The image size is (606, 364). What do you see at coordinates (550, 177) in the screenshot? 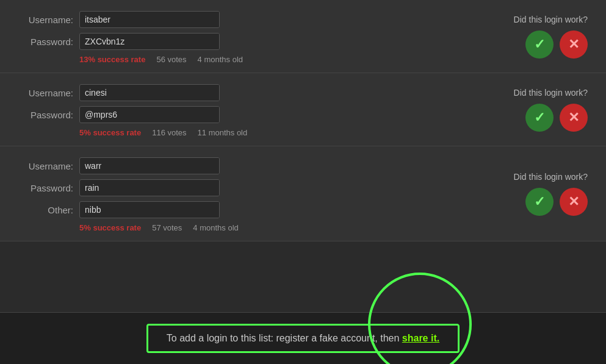
I see `did-this-work-label-3: Did this login work?` at bounding box center [550, 177].